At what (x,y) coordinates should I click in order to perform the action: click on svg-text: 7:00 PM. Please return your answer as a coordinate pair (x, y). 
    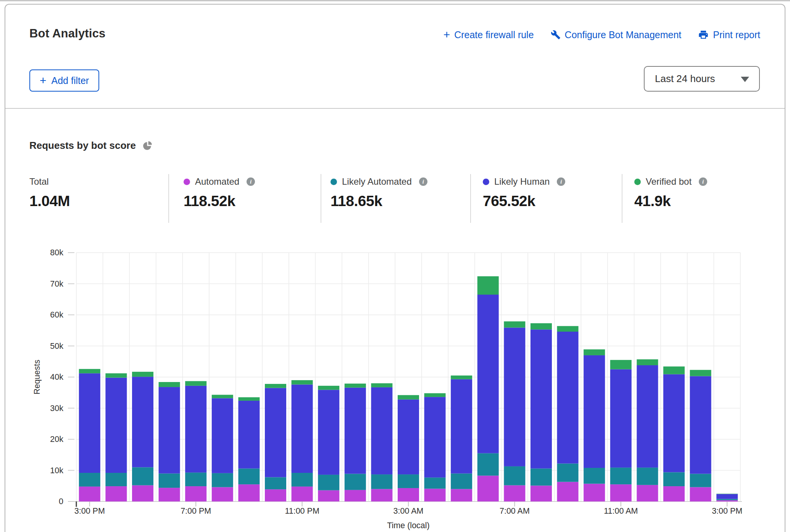
    Looking at the image, I should click on (196, 511).